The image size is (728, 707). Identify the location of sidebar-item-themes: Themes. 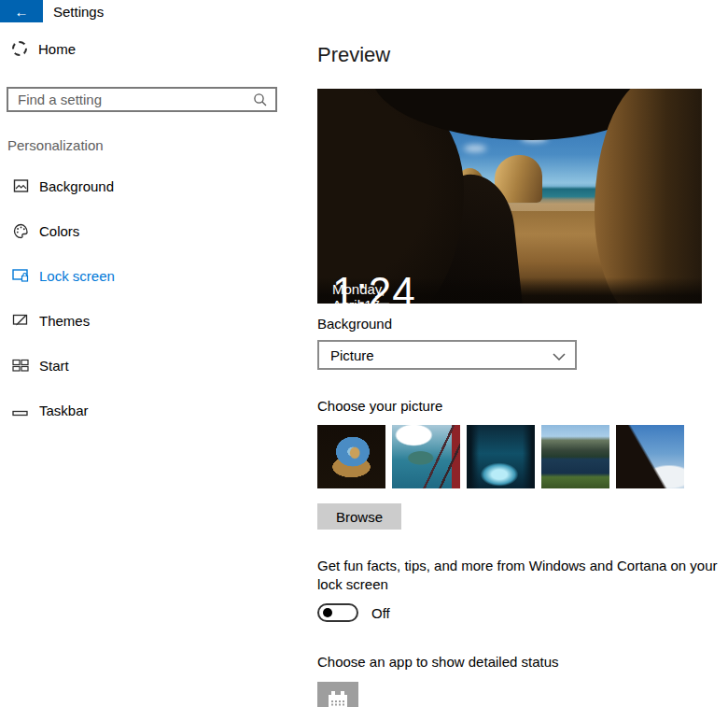
(149, 320).